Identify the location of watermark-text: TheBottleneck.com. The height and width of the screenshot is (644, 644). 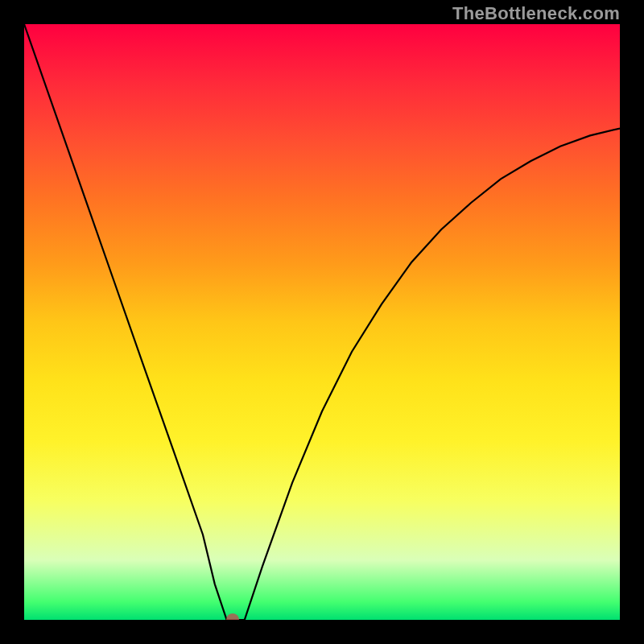
(536, 14).